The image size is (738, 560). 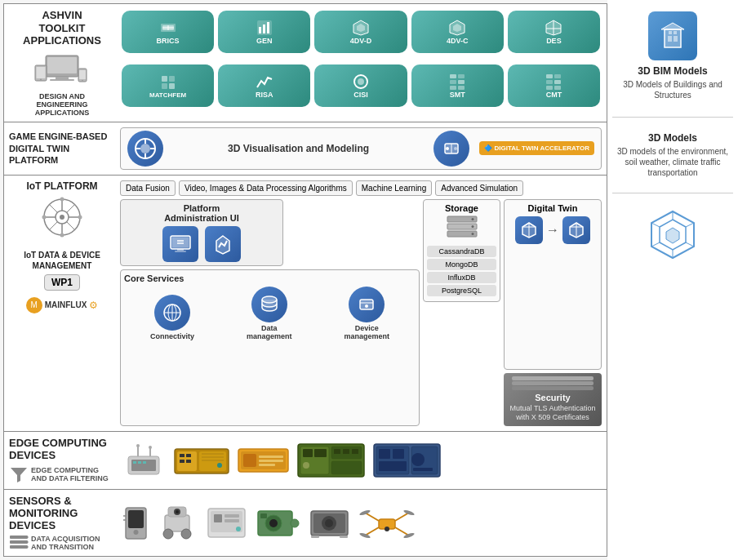 I want to click on storage-cassandra: CassandraDB, so click(x=462, y=251).